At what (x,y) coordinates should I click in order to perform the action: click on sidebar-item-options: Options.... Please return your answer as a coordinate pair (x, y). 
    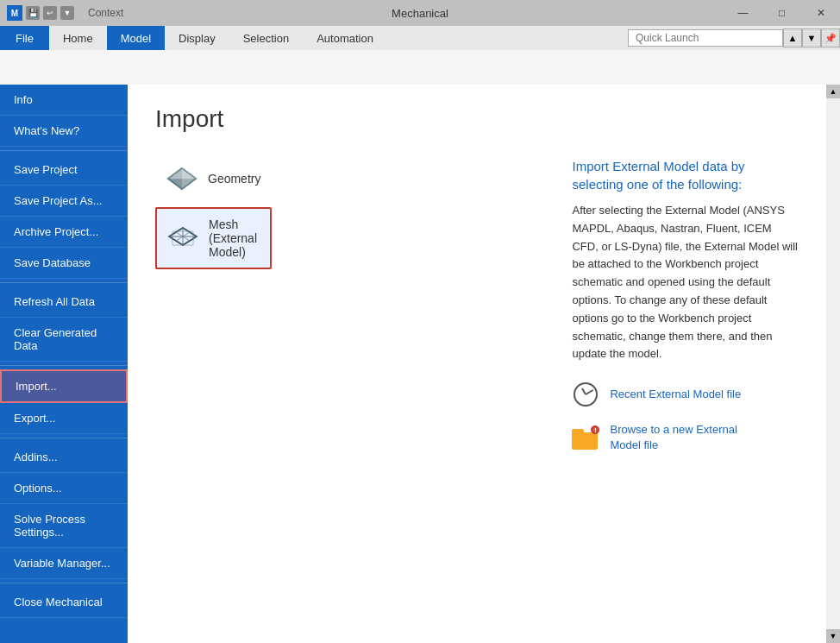
    Looking at the image, I should click on (64, 489).